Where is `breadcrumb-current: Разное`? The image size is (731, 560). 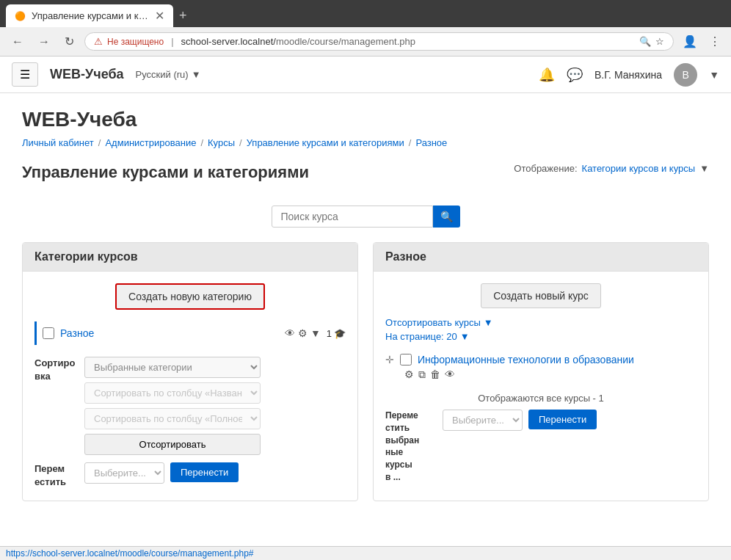 breadcrumb-current: Разное is located at coordinates (432, 142).